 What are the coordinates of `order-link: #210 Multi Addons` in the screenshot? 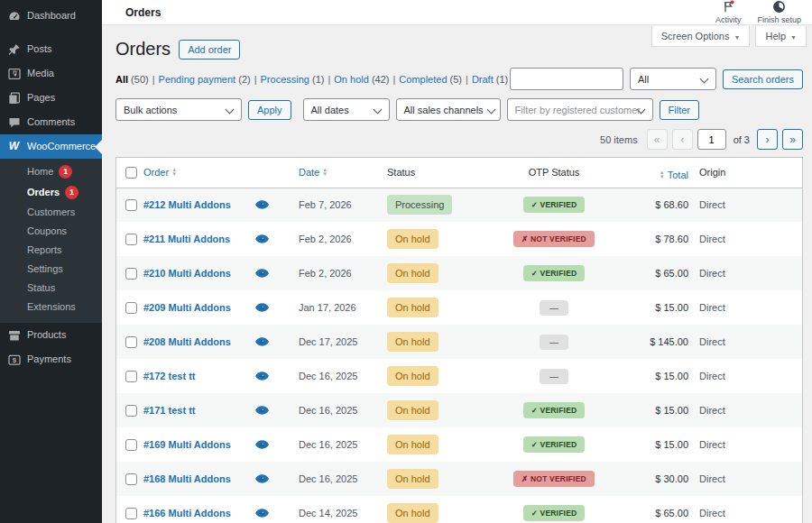 It's located at (186, 273).